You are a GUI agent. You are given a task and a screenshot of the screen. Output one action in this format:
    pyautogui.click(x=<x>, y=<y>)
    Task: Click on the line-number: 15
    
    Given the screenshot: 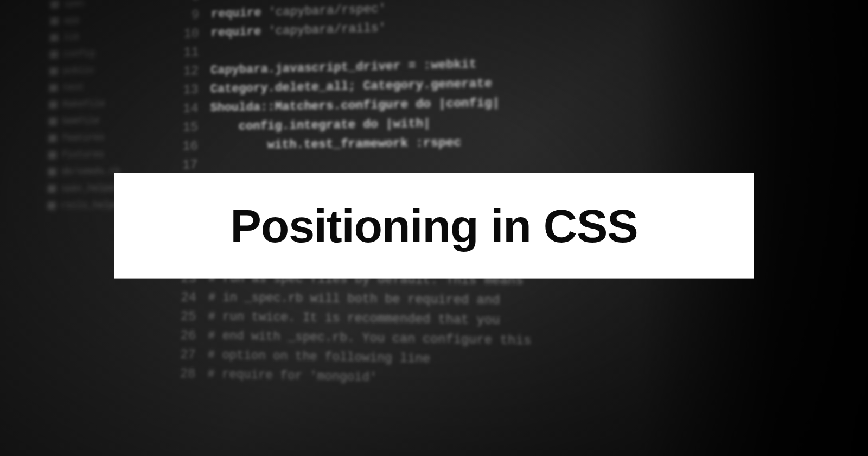 What is the action you would take?
    pyautogui.click(x=186, y=128)
    